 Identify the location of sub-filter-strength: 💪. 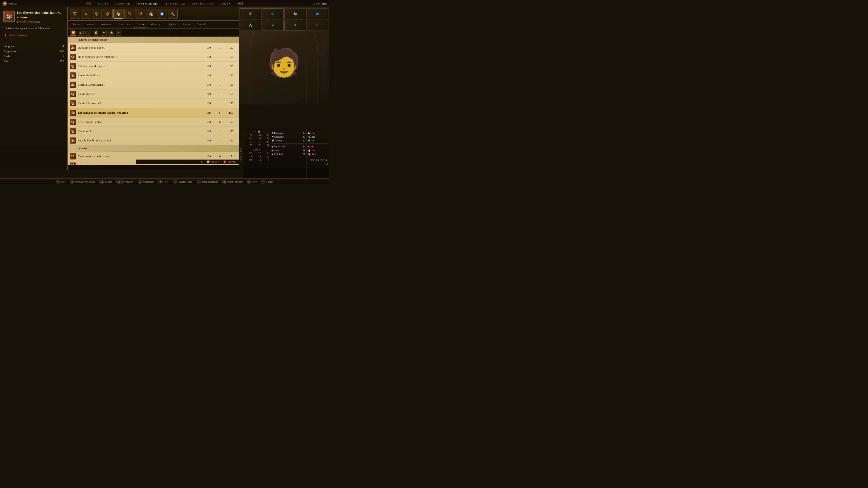
(96, 33).